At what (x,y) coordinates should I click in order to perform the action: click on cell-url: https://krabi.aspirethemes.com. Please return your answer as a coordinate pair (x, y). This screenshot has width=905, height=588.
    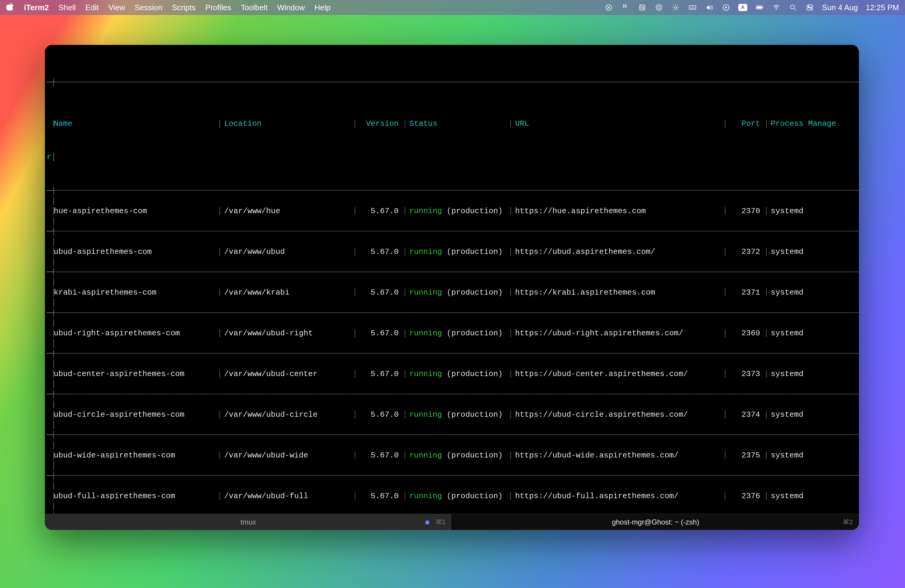
    Looking at the image, I should click on (618, 292).